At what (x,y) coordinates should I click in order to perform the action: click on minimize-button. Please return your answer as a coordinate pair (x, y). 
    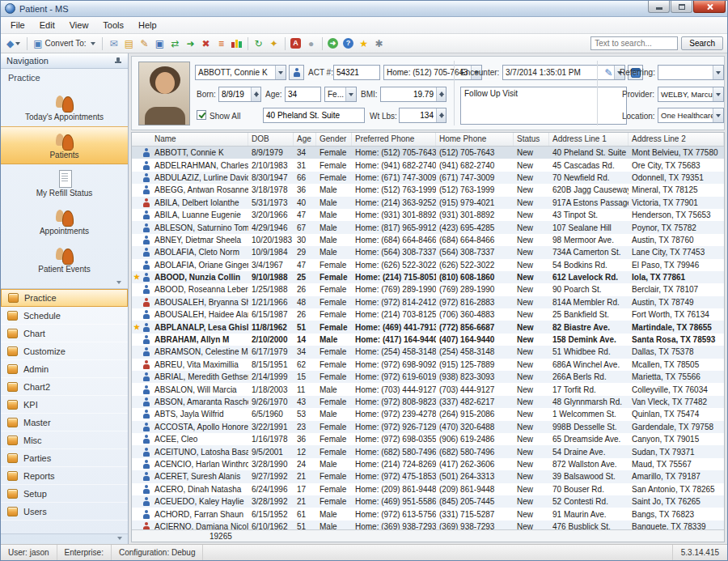
    Looking at the image, I should click on (658, 6).